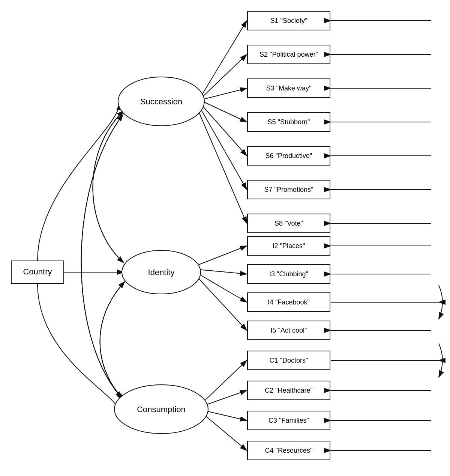  I want to click on succ-to-s2, so click(225, 76).